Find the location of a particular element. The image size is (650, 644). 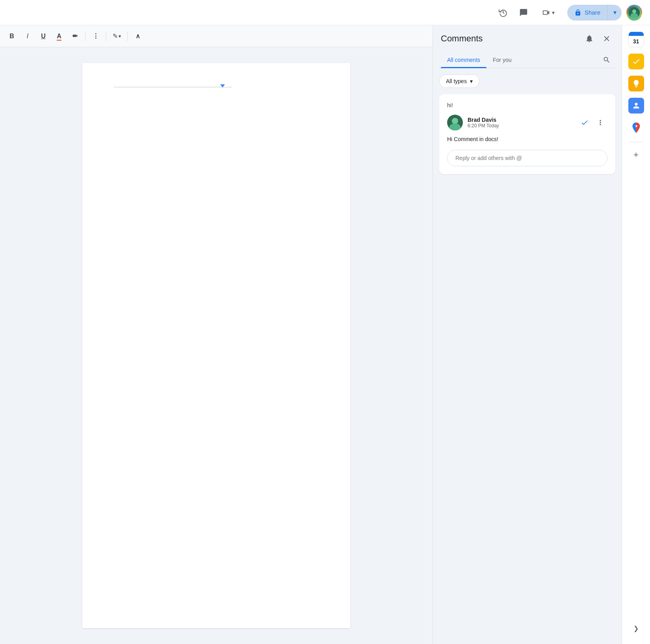

sidebar-item-contacts is located at coordinates (636, 106).